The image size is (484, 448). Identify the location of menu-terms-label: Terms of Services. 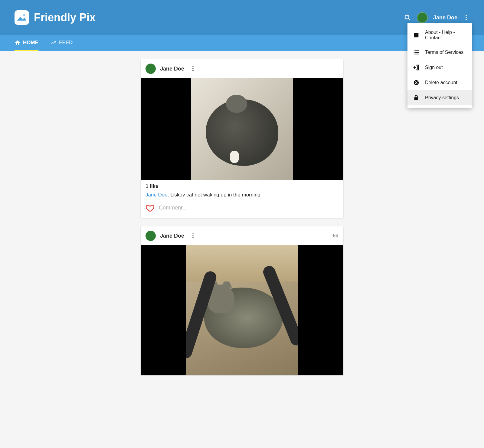
(444, 52).